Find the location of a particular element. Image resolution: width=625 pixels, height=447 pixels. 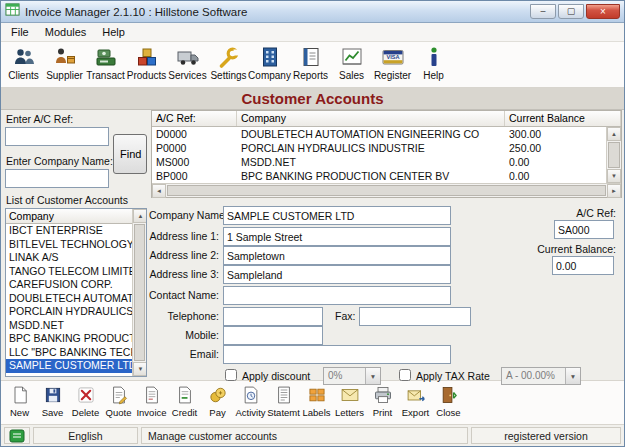

scroll-right-icon: ► is located at coordinates (614, 191).